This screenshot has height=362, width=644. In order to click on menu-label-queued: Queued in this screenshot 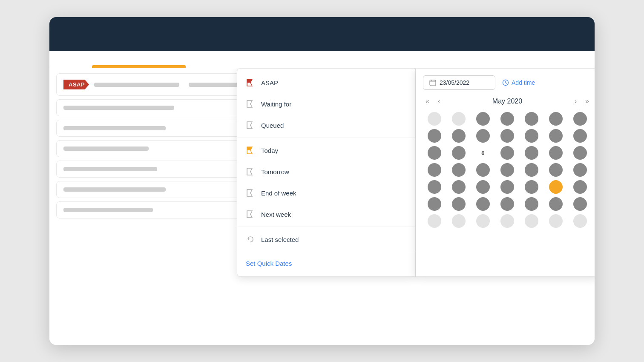, I will do `click(273, 125)`.